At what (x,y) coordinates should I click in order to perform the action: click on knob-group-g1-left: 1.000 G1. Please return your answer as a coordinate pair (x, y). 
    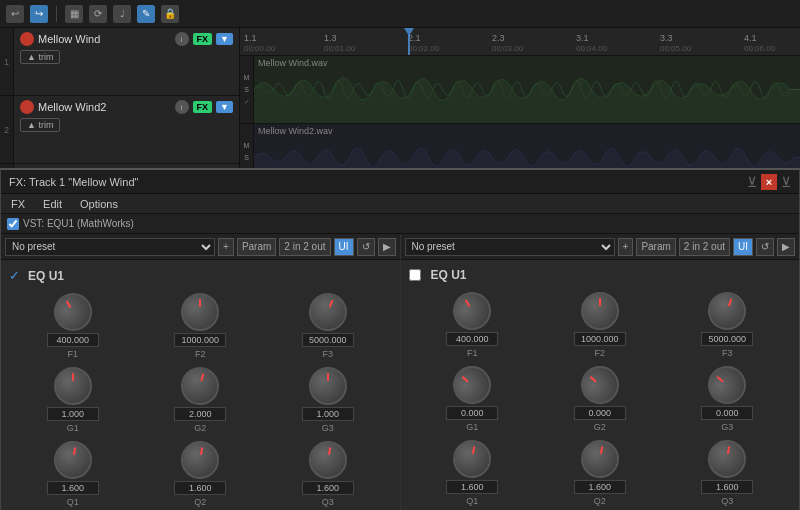
    Looking at the image, I should click on (73, 400).